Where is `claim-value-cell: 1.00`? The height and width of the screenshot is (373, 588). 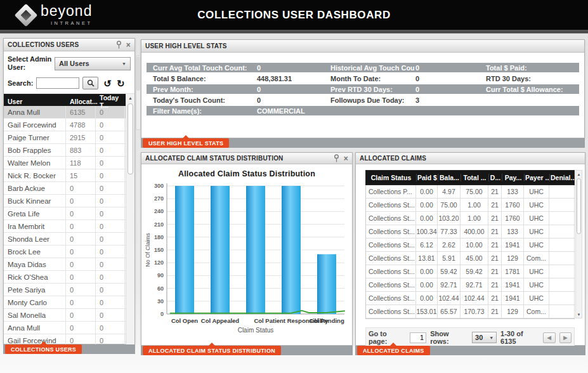 claim-value-cell: 1.00 is located at coordinates (474, 205).